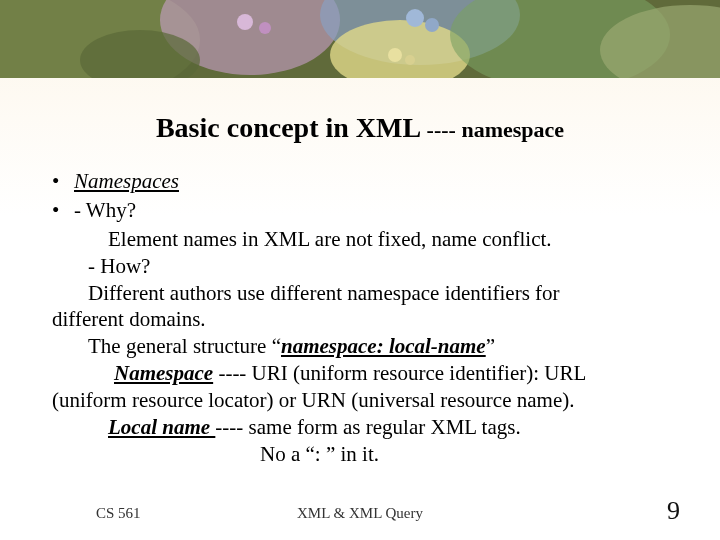  I want to click on line-3: Element names in XML are not fixed, name…, so click(366, 240).